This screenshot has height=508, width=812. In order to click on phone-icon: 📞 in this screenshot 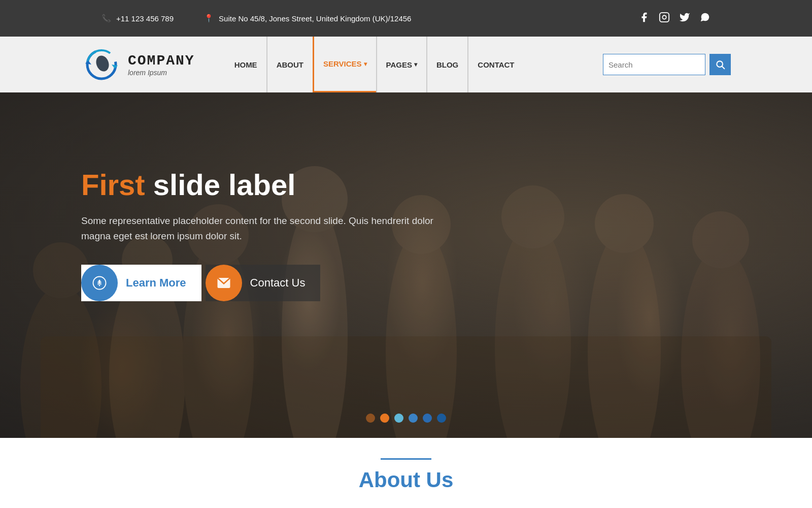, I will do `click(107, 18)`.